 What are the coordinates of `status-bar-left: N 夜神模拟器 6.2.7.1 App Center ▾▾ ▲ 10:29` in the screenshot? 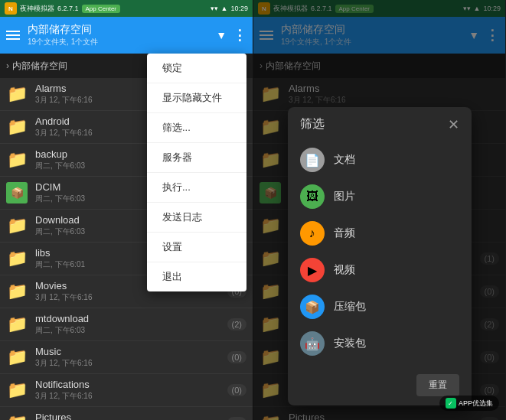 It's located at (126, 8).